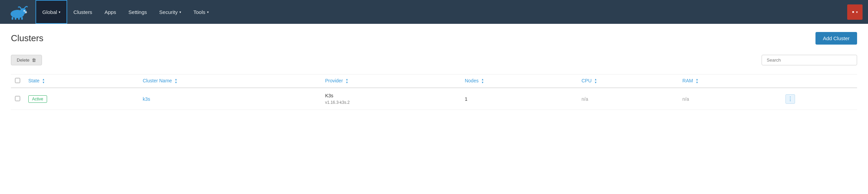  I want to click on nav-item-global-label: Global, so click(50, 12).